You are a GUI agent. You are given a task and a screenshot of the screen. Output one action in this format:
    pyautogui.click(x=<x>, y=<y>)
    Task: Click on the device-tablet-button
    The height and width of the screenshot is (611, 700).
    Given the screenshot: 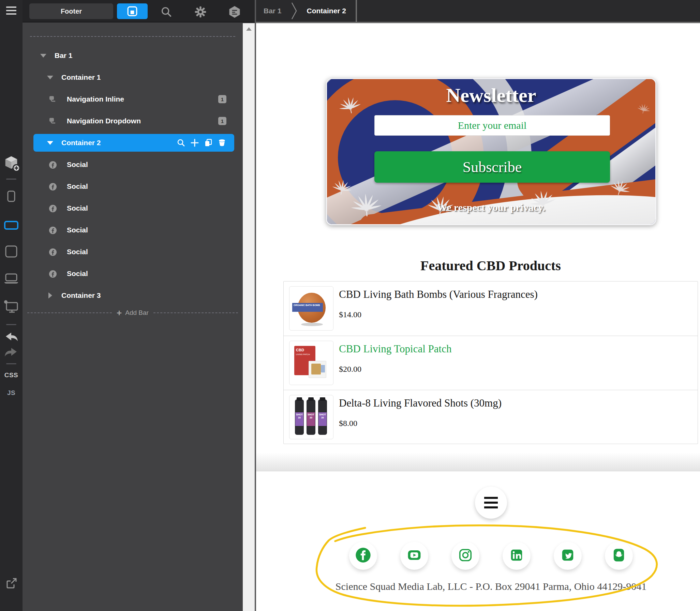 What is the action you would take?
    pyautogui.click(x=11, y=252)
    